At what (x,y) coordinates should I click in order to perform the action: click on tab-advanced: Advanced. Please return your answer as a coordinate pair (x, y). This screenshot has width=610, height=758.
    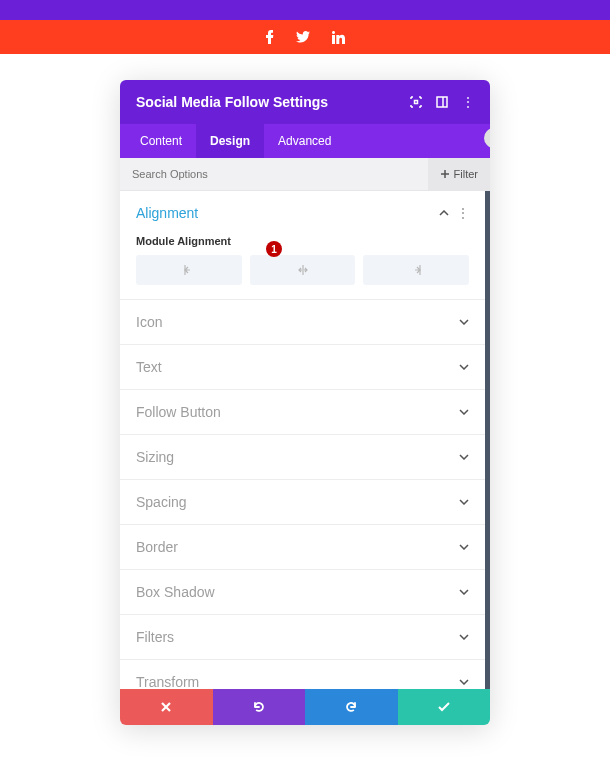
    Looking at the image, I should click on (304, 141).